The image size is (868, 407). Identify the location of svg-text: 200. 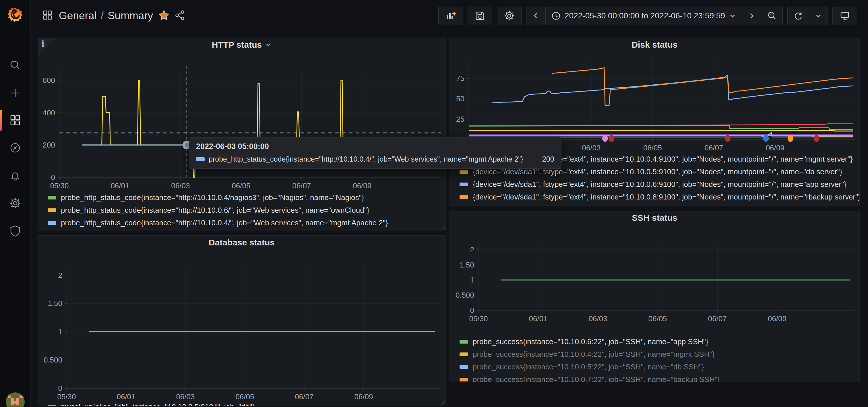
(49, 145).